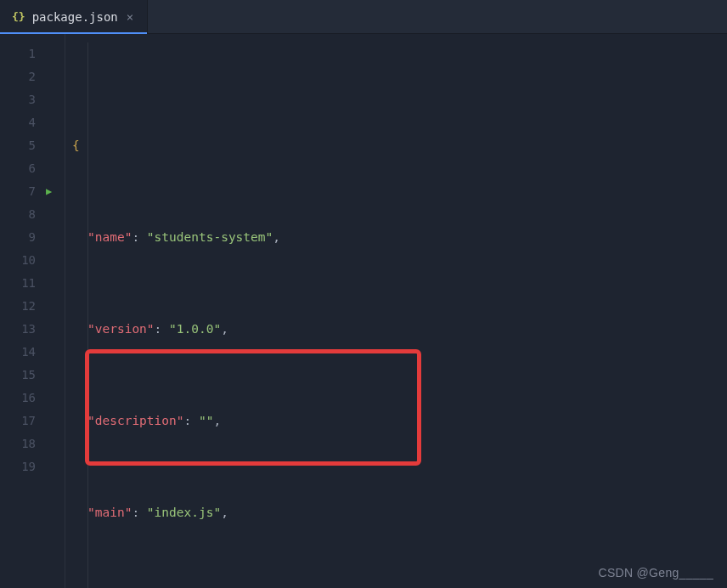  Describe the element at coordinates (130, 17) in the screenshot. I see `close-icon: ×` at that location.